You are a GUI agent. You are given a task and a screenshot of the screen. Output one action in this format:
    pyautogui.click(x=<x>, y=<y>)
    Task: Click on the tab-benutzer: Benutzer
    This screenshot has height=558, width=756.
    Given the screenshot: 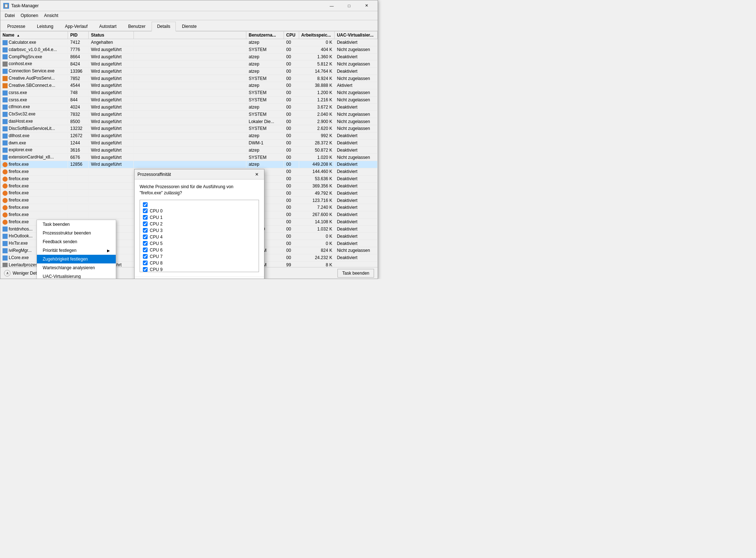 What is the action you would take?
    pyautogui.click(x=137, y=26)
    